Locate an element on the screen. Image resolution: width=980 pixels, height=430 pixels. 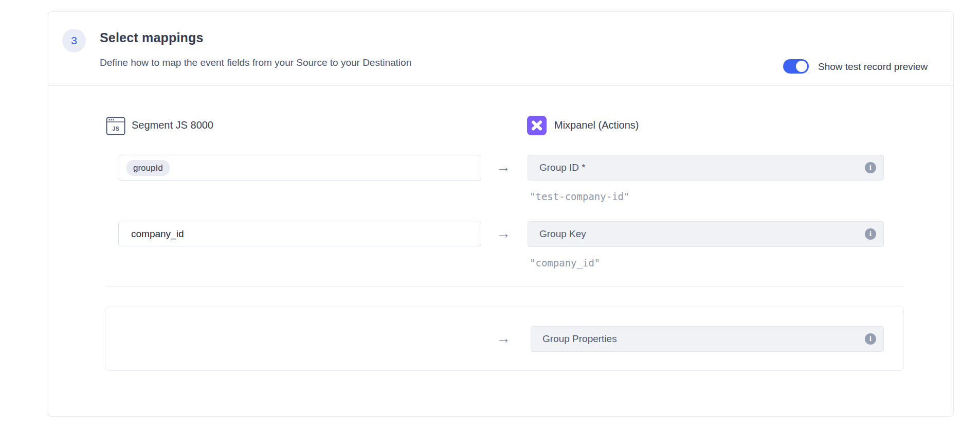
mixpanel-icon is located at coordinates (537, 127).